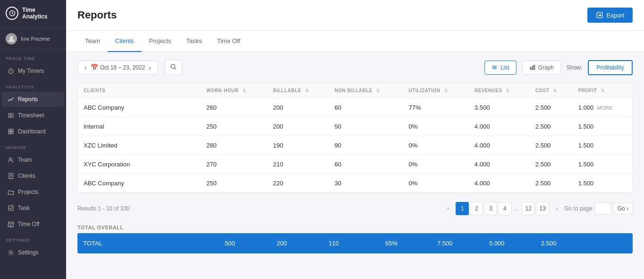 The width and height of the screenshot is (644, 279). Describe the element at coordinates (33, 115) in the screenshot. I see `sidebar-item-timesheet: Timesheet` at that location.